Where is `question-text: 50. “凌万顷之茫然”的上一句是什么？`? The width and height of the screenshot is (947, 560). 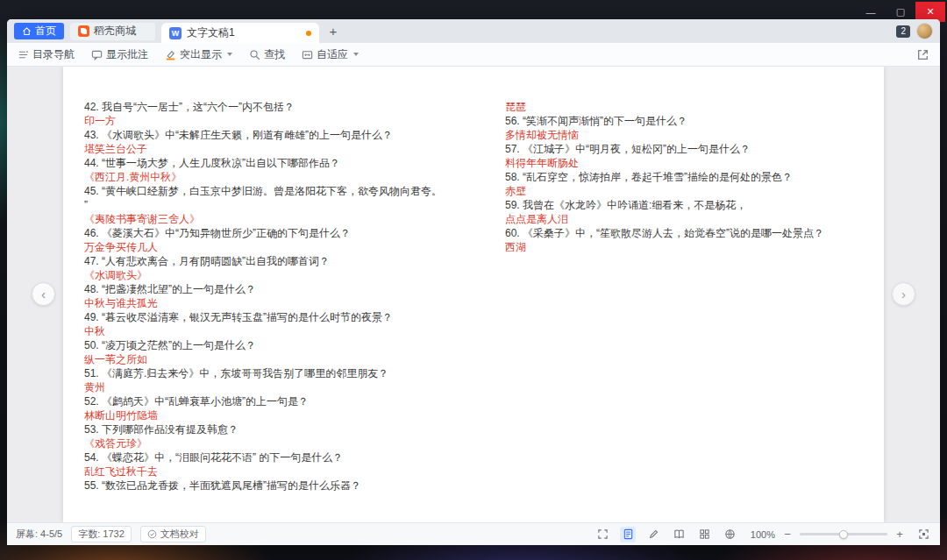
question-text: 50. “凌万顷之茫然”的上一句是什么？ is located at coordinates (270, 345).